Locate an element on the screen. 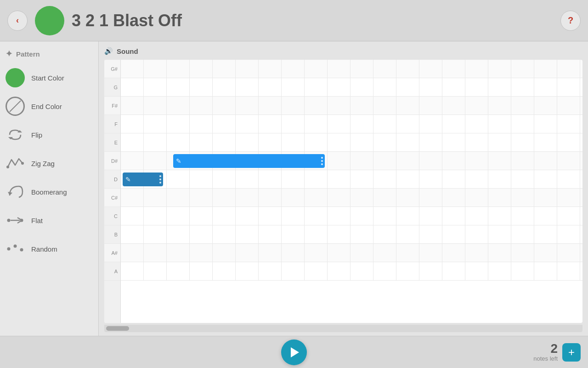  sidebar-item-end-color: End Color is located at coordinates (49, 106).